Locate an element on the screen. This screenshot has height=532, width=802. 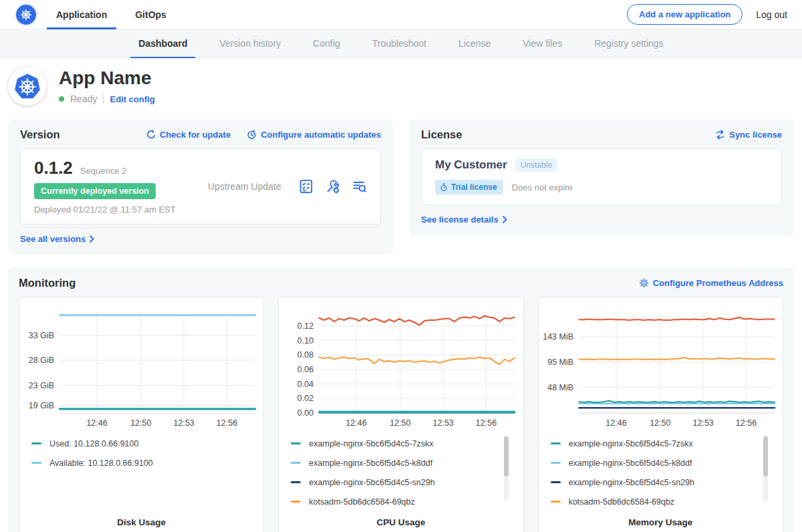
chart-panel-cpu-usage: 12:4612:5012:5312:560.120.100.080.060.04… is located at coordinates (401, 414).